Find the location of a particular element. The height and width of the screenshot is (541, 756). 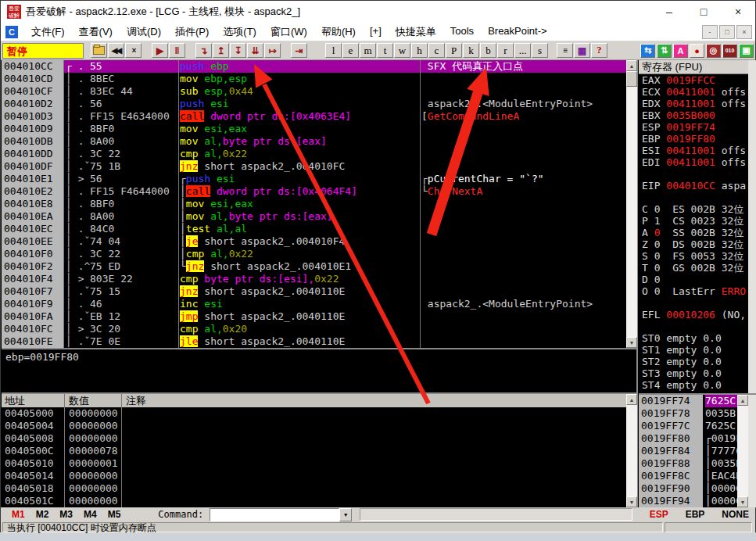

disasm-row: 004010FE│ .ˇ7E 0Ejle short aspack2_.0040… is located at coordinates (314, 342).